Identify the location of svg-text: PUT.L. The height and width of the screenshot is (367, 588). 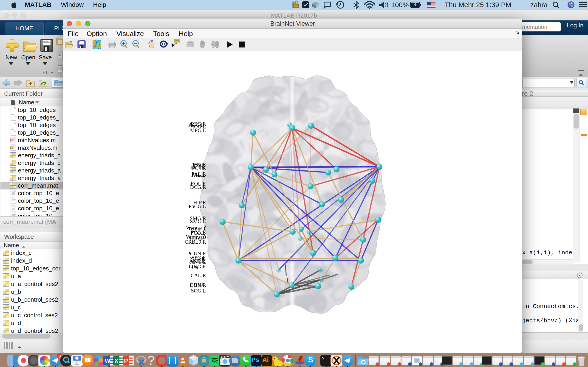
(199, 168).